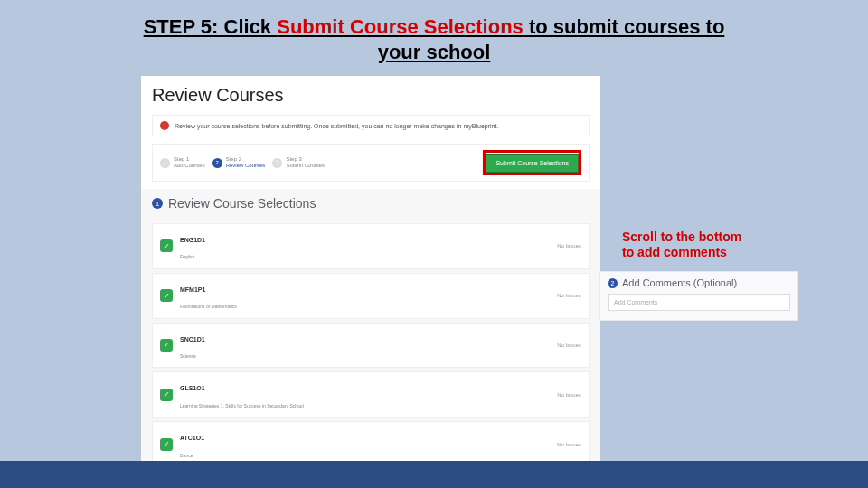  What do you see at coordinates (186, 455) in the screenshot?
I see `course-name: Dance` at bounding box center [186, 455].